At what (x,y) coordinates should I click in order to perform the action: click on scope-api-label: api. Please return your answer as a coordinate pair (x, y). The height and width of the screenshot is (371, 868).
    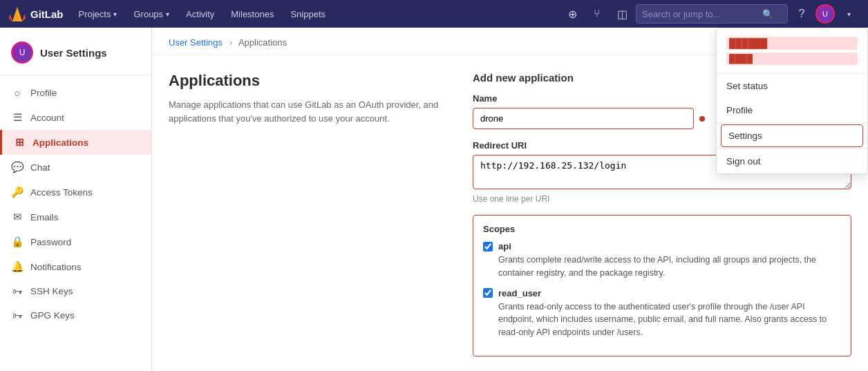
    Looking at the image, I should click on (662, 246).